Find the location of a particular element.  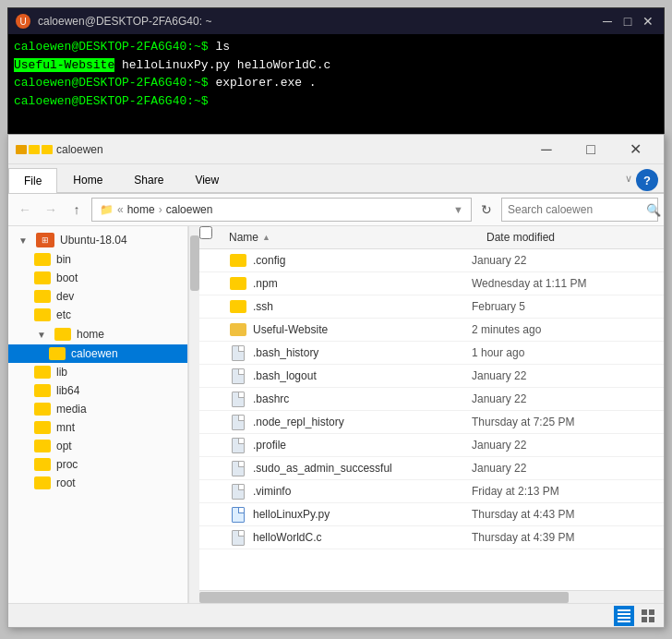

tab-home: Home is located at coordinates (88, 179).